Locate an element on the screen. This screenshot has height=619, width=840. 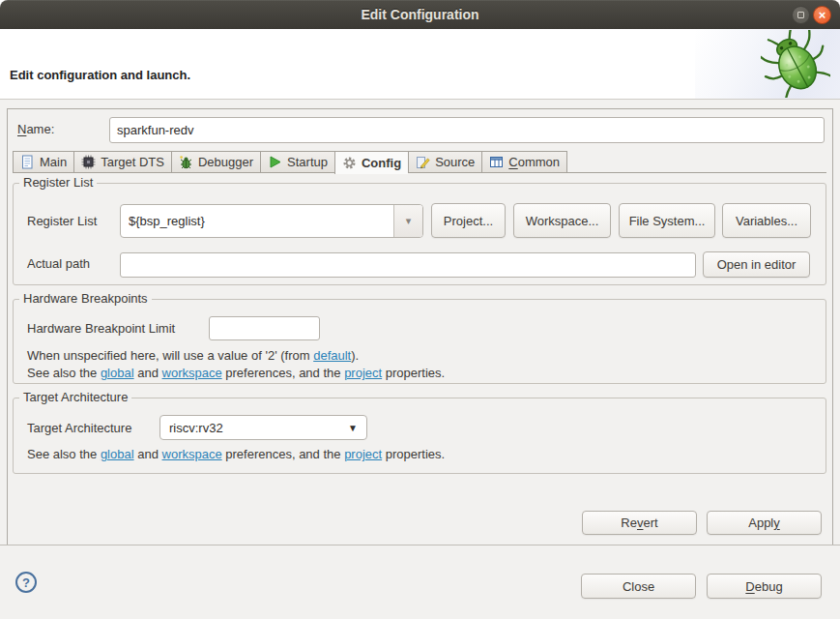
tab-config-label: Config is located at coordinates (381, 162).